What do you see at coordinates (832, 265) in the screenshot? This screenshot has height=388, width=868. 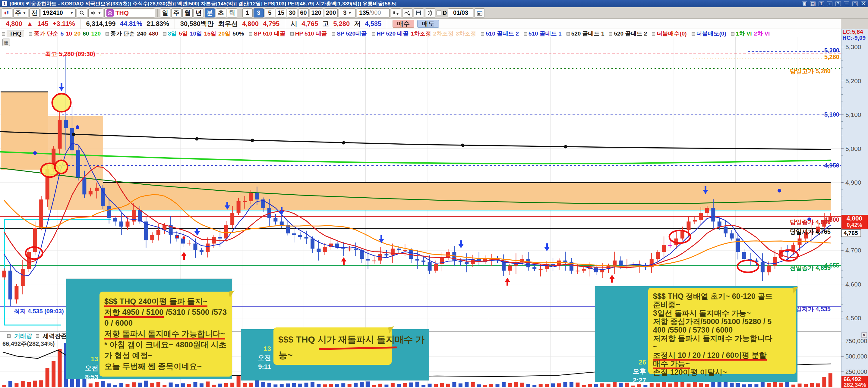 I see `axis-float-label: 4,655` at bounding box center [832, 265].